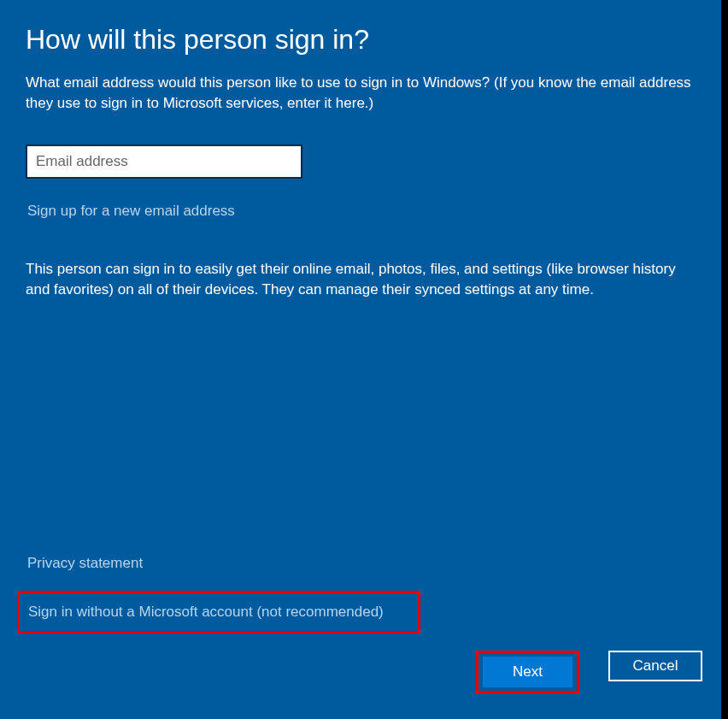 Image resolution: width=728 pixels, height=719 pixels. I want to click on page-title: How will this person sign in?, so click(364, 39).